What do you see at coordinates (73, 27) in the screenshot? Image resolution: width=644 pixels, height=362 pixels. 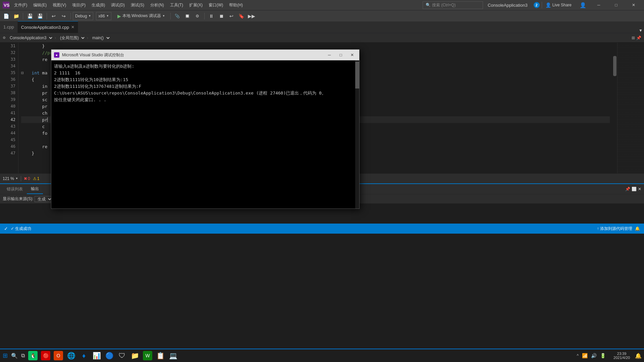 I see `tab-close-icon: ✕` at bounding box center [73, 27].